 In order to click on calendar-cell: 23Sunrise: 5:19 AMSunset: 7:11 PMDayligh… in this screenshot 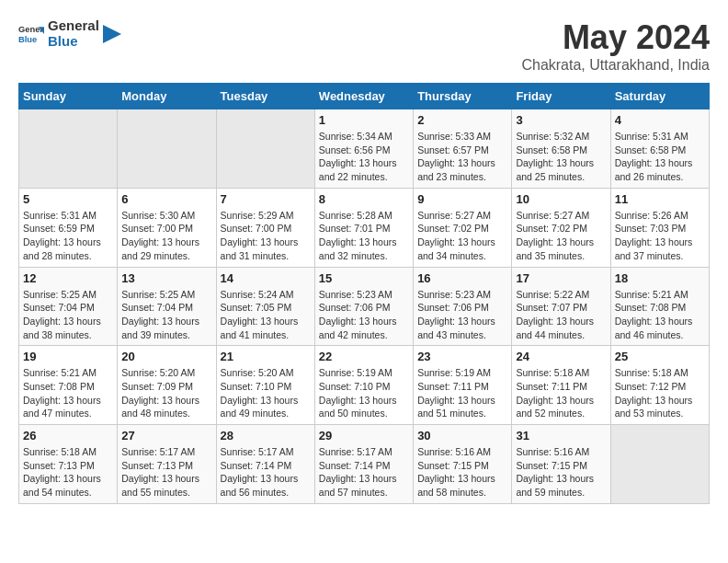, I will do `click(463, 385)`.